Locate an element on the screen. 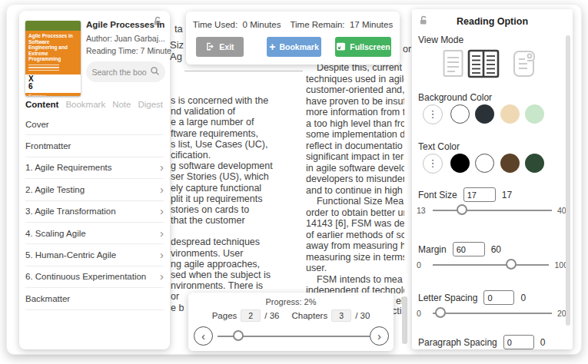  page-chapter-row: Pages / 36 Chapters / 30 is located at coordinates (291, 316).